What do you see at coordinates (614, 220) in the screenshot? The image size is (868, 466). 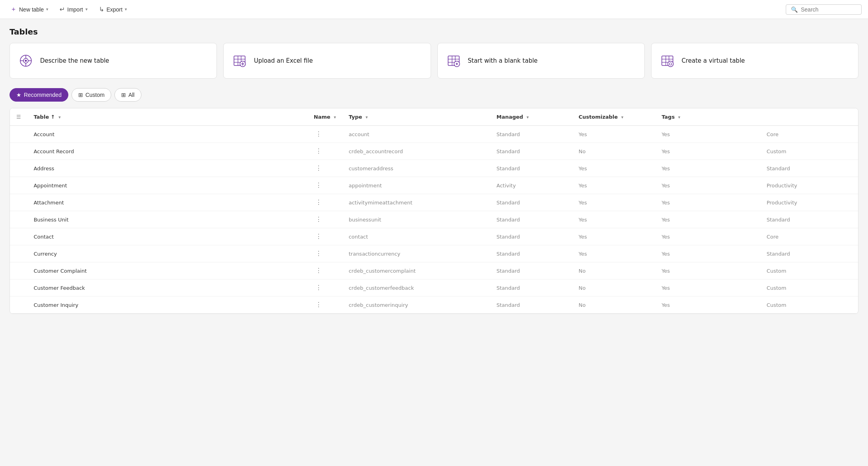 I see `cell-managed-5: Yes` at bounding box center [614, 220].